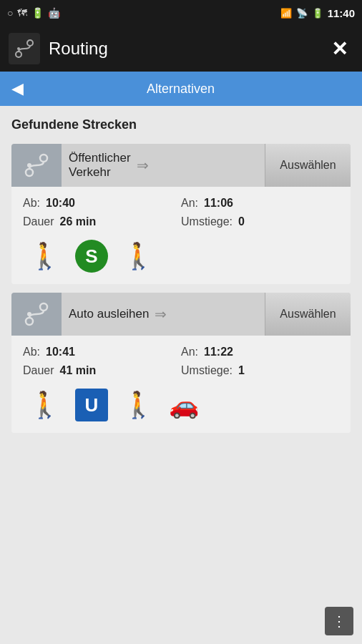 This screenshot has width=362, height=644. Describe the element at coordinates (181, 203) in the screenshot. I see `route-times-1: Ab: 10:40 An: 11:06` at that location.